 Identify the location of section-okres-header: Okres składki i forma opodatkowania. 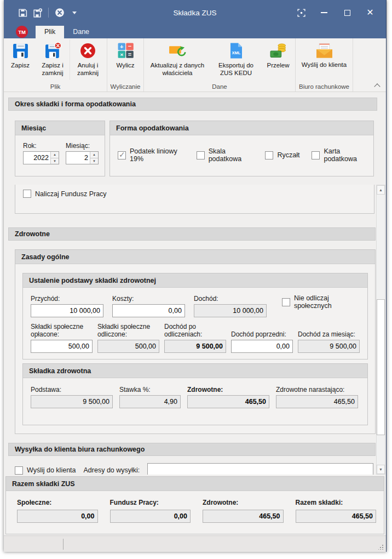
(193, 104).